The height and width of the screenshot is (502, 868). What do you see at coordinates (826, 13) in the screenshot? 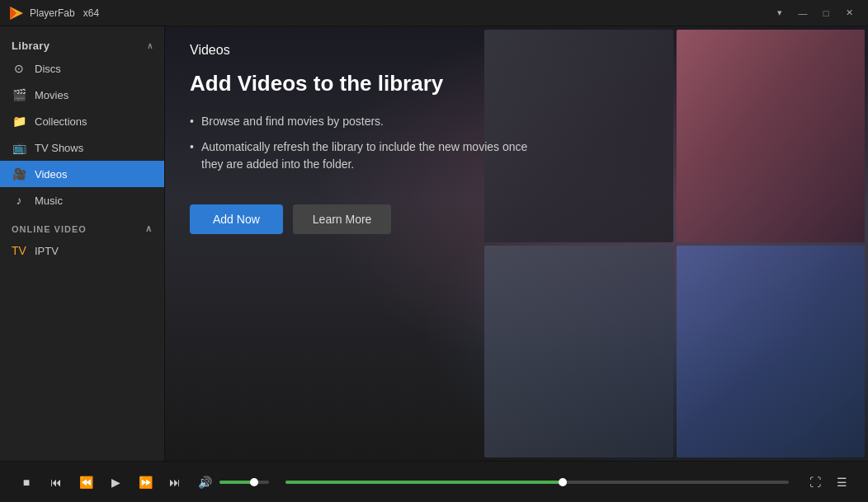
I see `maximize-btn: □` at bounding box center [826, 13].